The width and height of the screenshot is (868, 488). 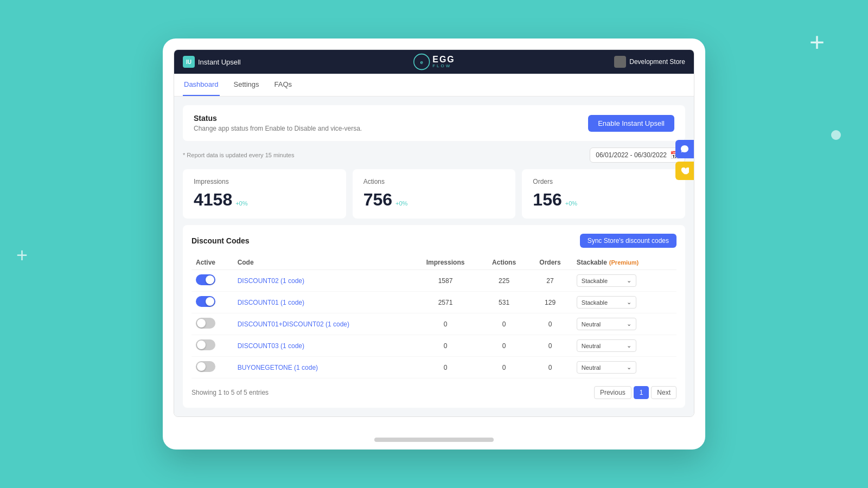 I want to click on actions-badge: +0%, so click(x=401, y=203).